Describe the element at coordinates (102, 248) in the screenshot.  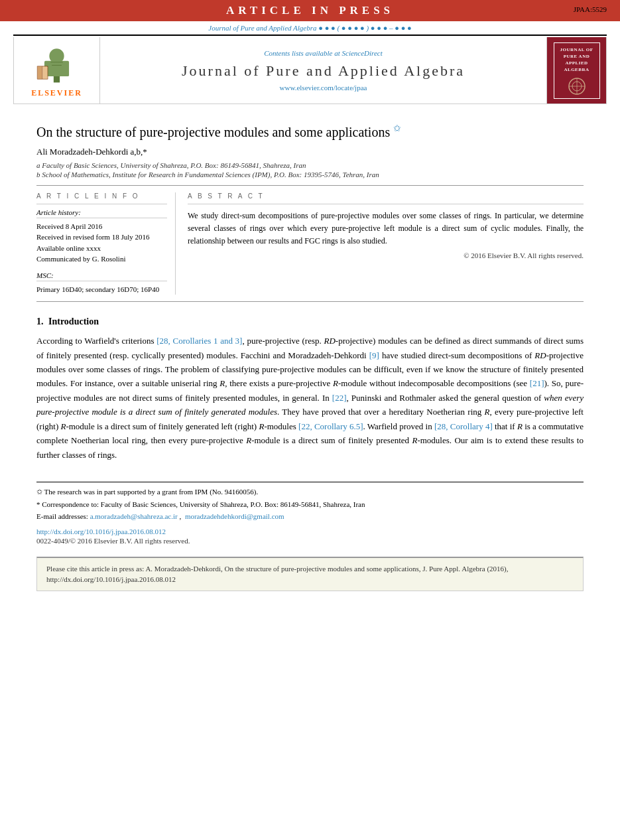
I see `online-date: Available online xxxx` at that location.